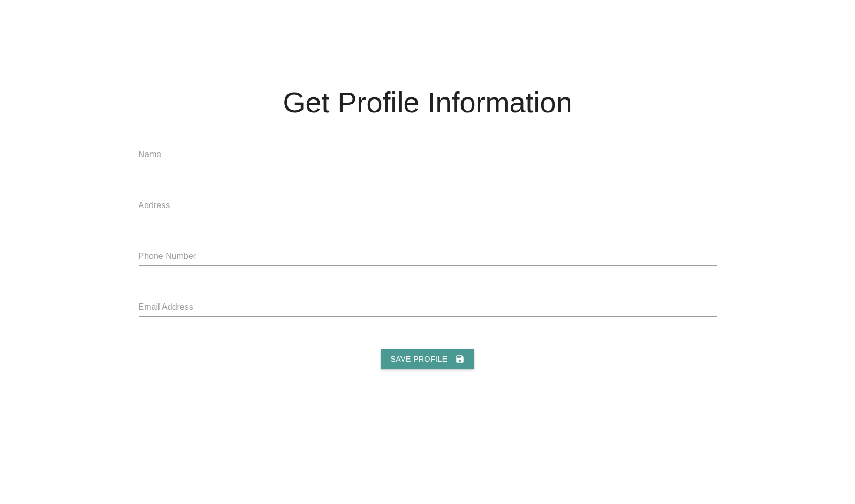  What do you see at coordinates (419, 359) in the screenshot?
I see `save-button-label: SAVE PROFILE` at bounding box center [419, 359].